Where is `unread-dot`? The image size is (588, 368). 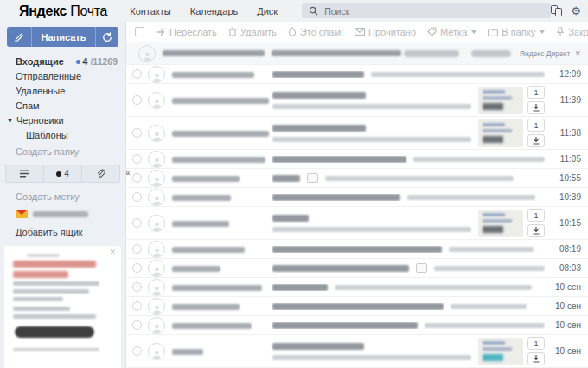 unread-dot is located at coordinates (78, 62).